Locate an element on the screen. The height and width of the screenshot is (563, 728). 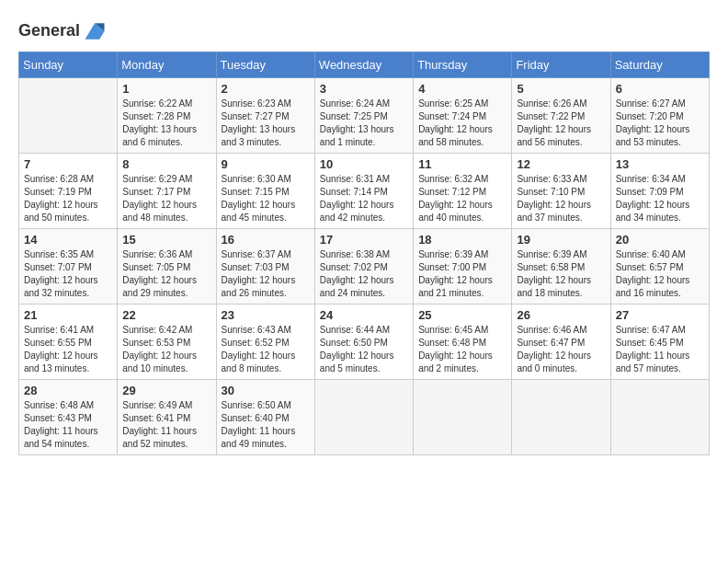
header-row-days: SundayMondayTuesdayWednesdayThursdayFrid… is located at coordinates (364, 65).